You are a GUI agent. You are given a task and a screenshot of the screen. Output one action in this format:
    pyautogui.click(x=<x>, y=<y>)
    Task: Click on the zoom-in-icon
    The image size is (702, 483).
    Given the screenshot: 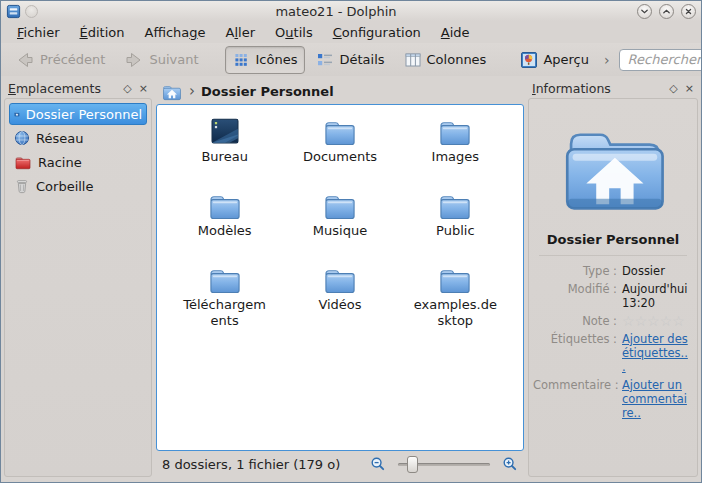 What is the action you would take?
    pyautogui.click(x=510, y=464)
    